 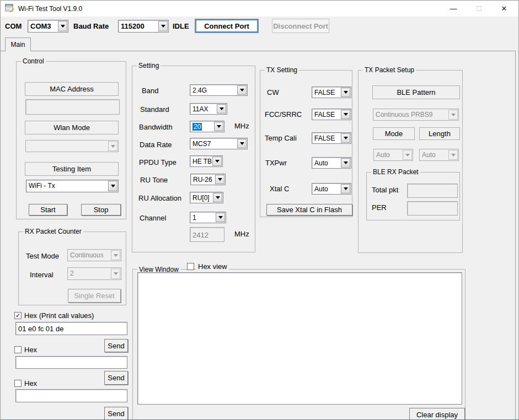 I want to click on total-pkt-field, so click(x=432, y=191).